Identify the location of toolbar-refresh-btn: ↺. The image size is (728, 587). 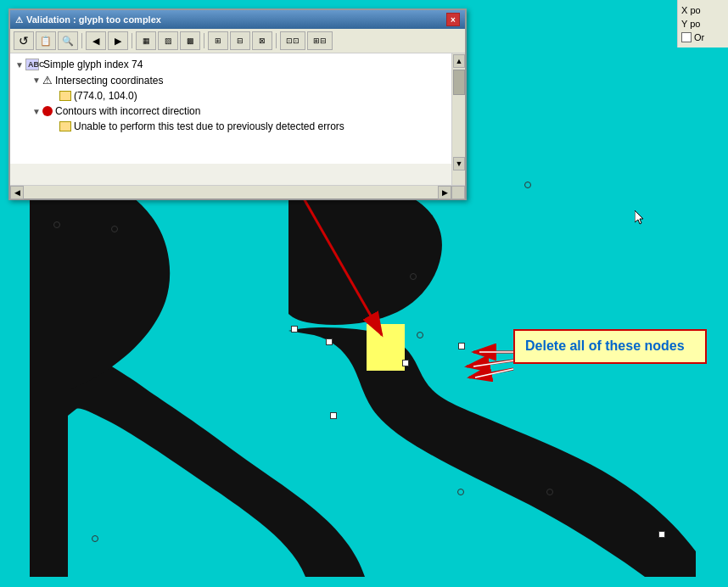
(24, 41).